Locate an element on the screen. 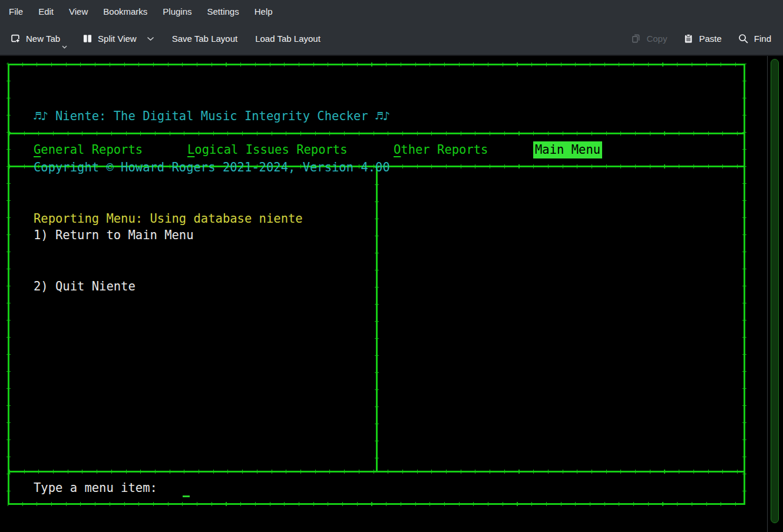  copyright-line: Copyright © Howard Rogers 2021-2024, Ver… is located at coordinates (212, 167).